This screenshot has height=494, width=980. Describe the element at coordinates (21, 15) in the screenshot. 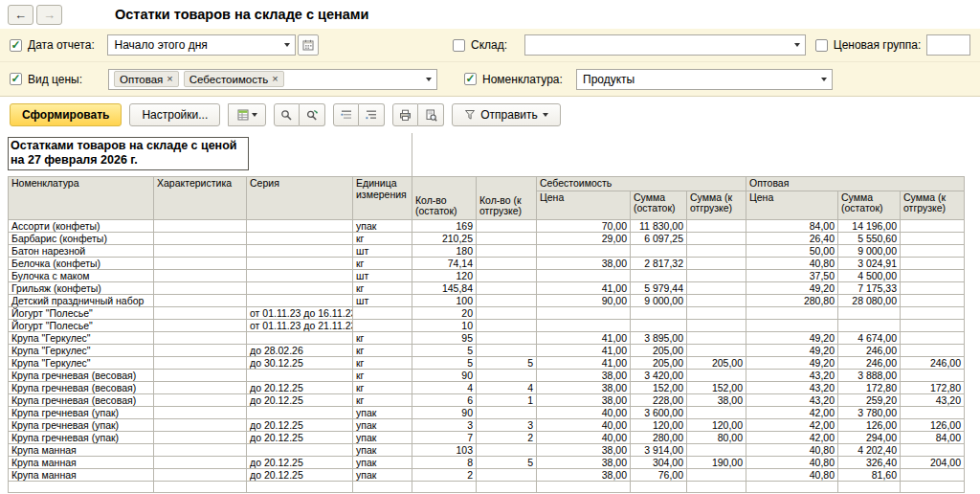

I see `back-button: ←` at that location.